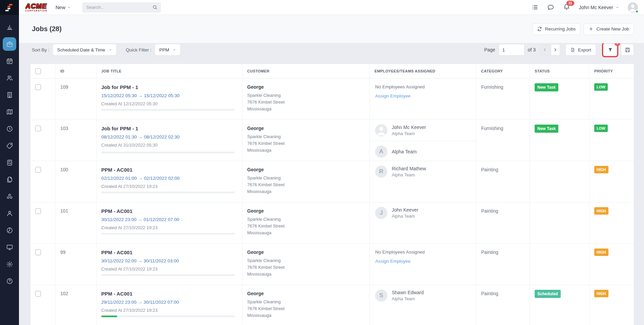 The width and height of the screenshot is (644, 325). I want to click on page-number-input, so click(512, 50).